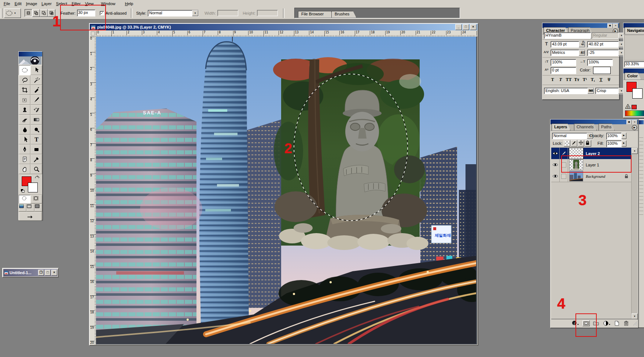  What do you see at coordinates (129, 4) in the screenshot?
I see `menu-help: Help` at bounding box center [129, 4].